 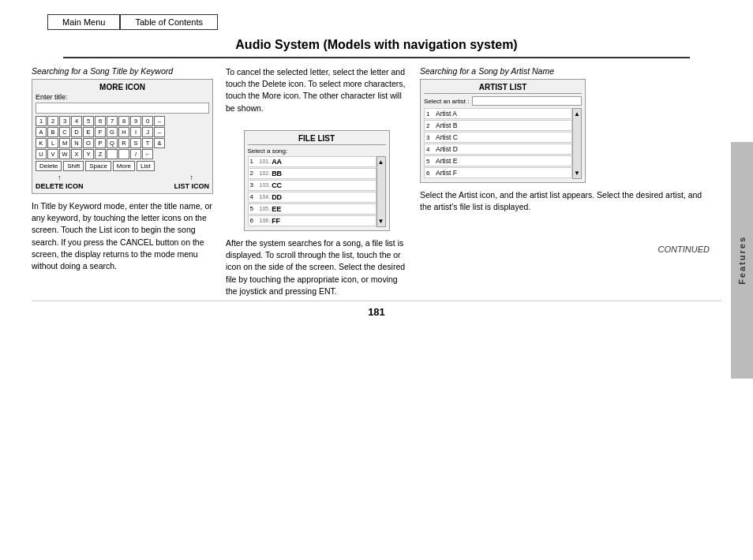 I want to click on key-b: B, so click(x=53, y=133).